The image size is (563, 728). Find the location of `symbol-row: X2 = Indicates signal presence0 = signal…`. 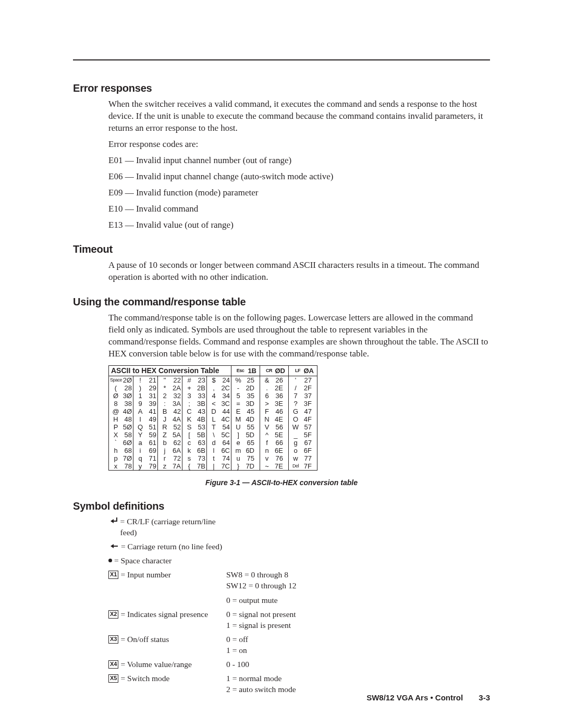

symbol-row: X2 = Indicates signal presence0 = signal… is located at coordinates (299, 620).